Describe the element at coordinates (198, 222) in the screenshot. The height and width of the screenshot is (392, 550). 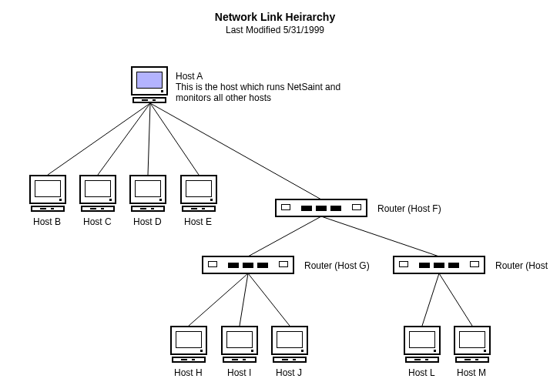
I see `host-e-label: Host E` at that location.